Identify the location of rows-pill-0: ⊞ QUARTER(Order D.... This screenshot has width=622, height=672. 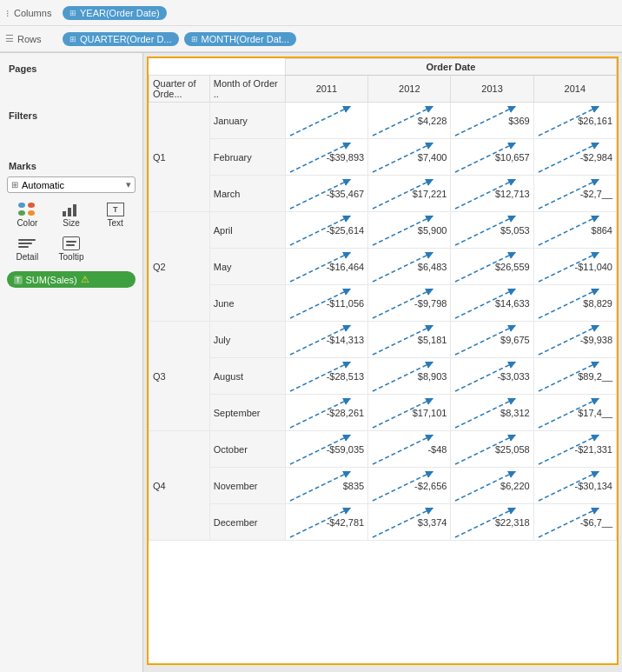
(121, 39).